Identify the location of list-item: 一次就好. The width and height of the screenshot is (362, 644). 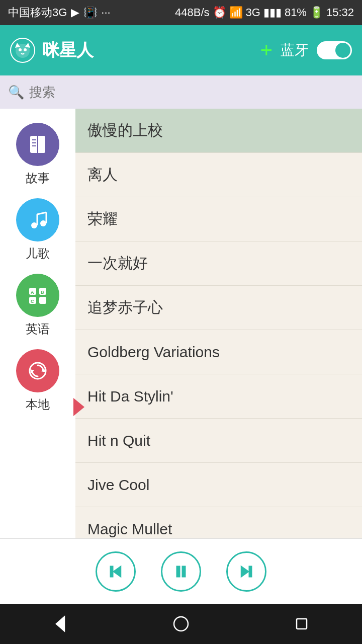
(219, 264).